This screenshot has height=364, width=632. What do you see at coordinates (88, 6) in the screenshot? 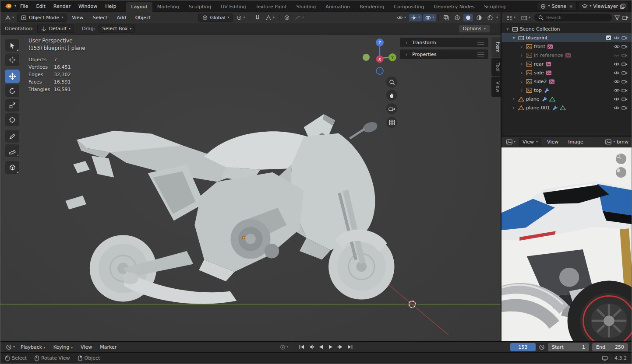
I see `menu-window: Window` at bounding box center [88, 6].